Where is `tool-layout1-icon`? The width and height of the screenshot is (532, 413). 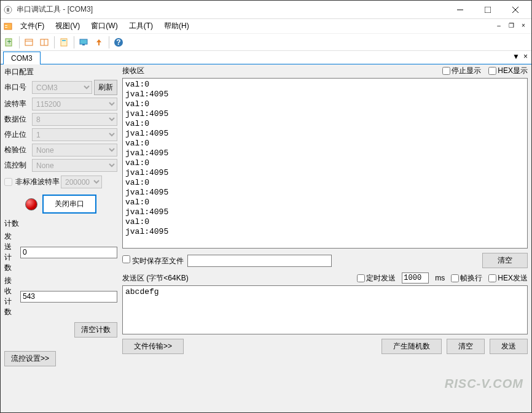 tool-layout1-icon is located at coordinates (29, 42).